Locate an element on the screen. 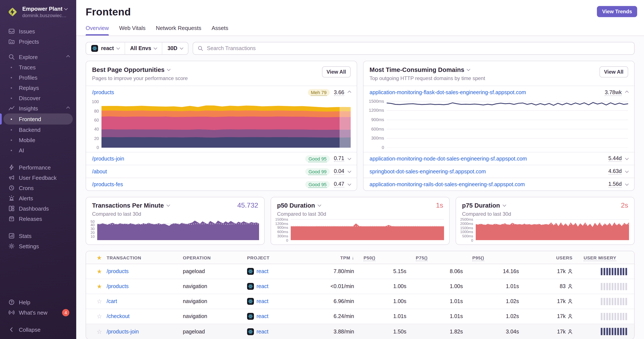  view-trends-button: View Trends is located at coordinates (617, 11).